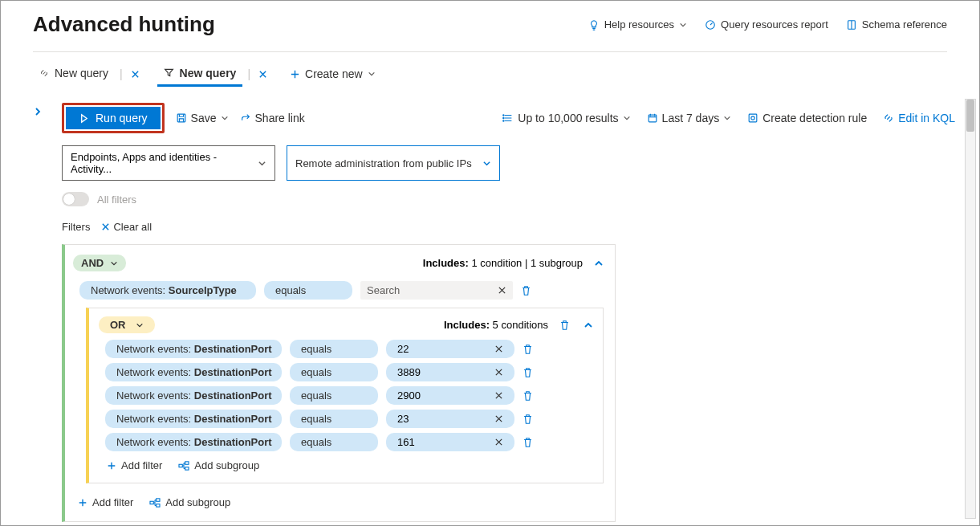 The image size is (980, 526). I want to click on add-subgroup-outer-button: Add subgroup, so click(189, 503).